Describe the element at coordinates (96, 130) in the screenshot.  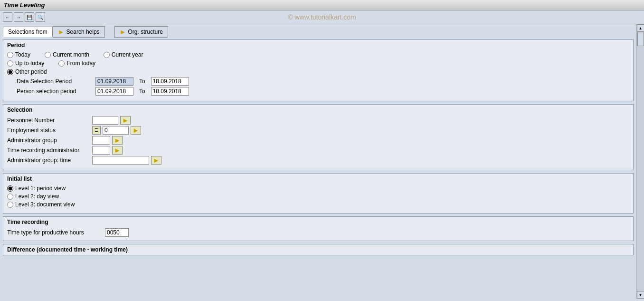
I see `employment-status-icon-btn: ☰` at that location.